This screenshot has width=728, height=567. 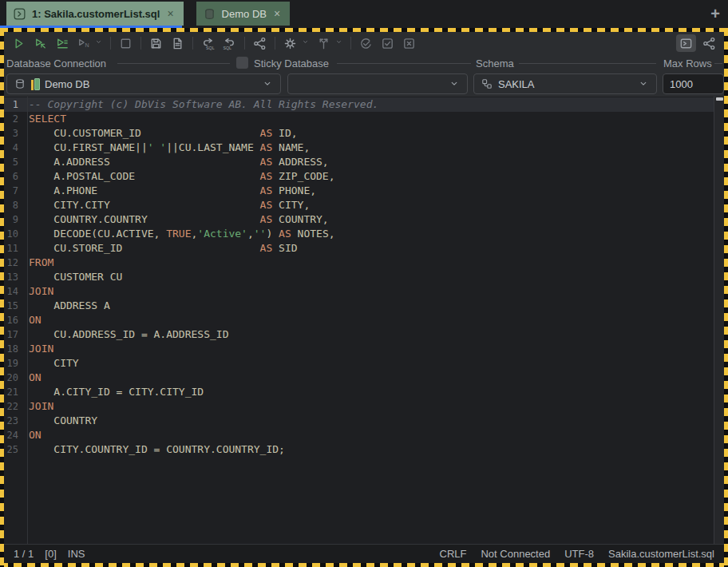 I want to click on cursor-position: 1 / 1, so click(x=24, y=554).